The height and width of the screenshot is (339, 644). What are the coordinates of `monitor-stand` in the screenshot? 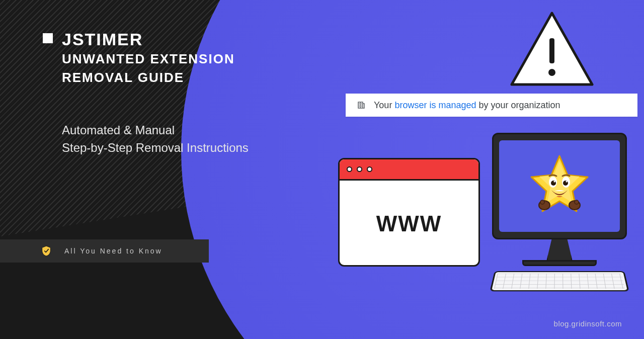 It's located at (559, 250).